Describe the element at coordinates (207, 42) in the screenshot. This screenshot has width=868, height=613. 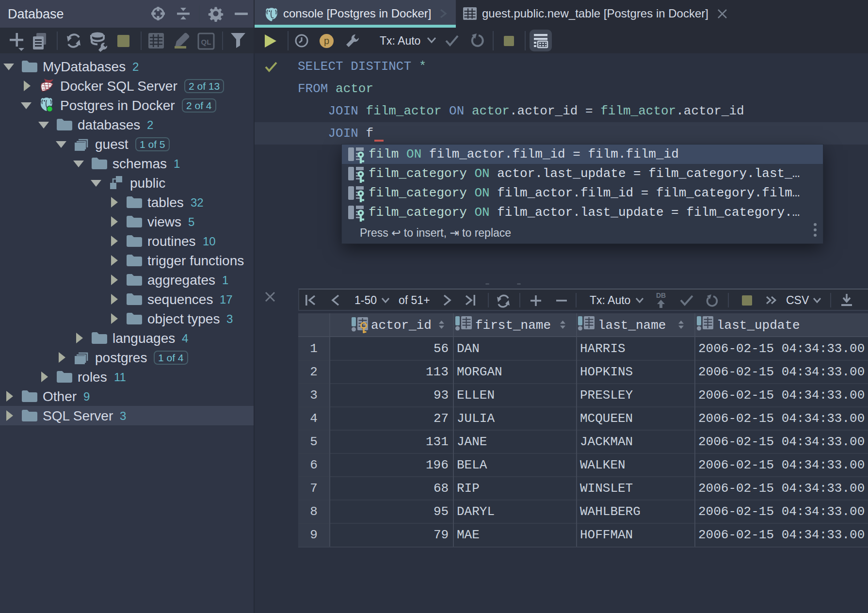
I see `svg-text: QL` at that location.